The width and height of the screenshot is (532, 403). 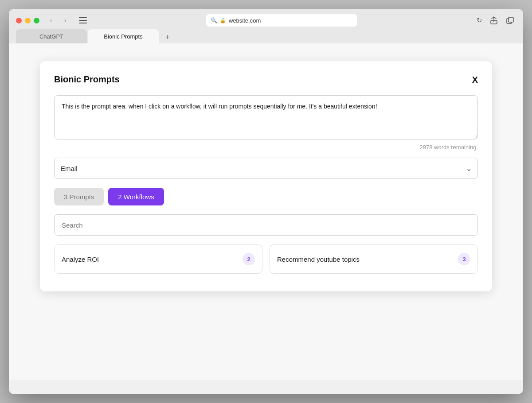 I want to click on tab-bionic-prompts: Bionic Prompts, so click(x=123, y=36).